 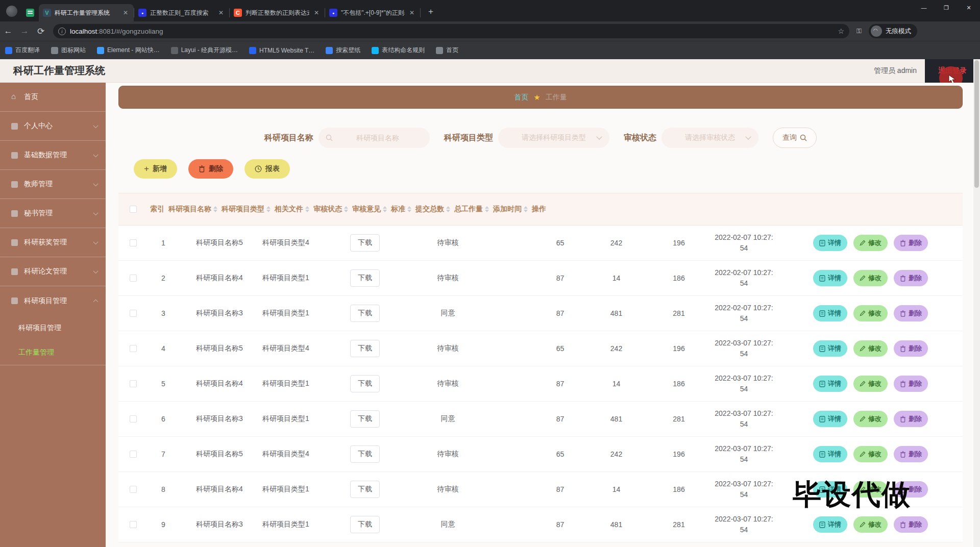 What do you see at coordinates (204, 50) in the screenshot?
I see `bookmark-item: Layui - 经典开源模…` at bounding box center [204, 50].